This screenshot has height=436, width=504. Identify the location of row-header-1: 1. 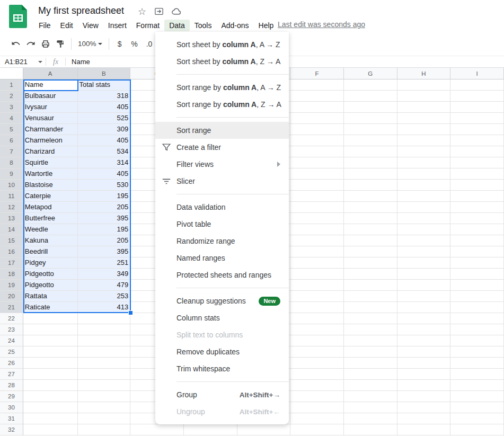
(12, 85).